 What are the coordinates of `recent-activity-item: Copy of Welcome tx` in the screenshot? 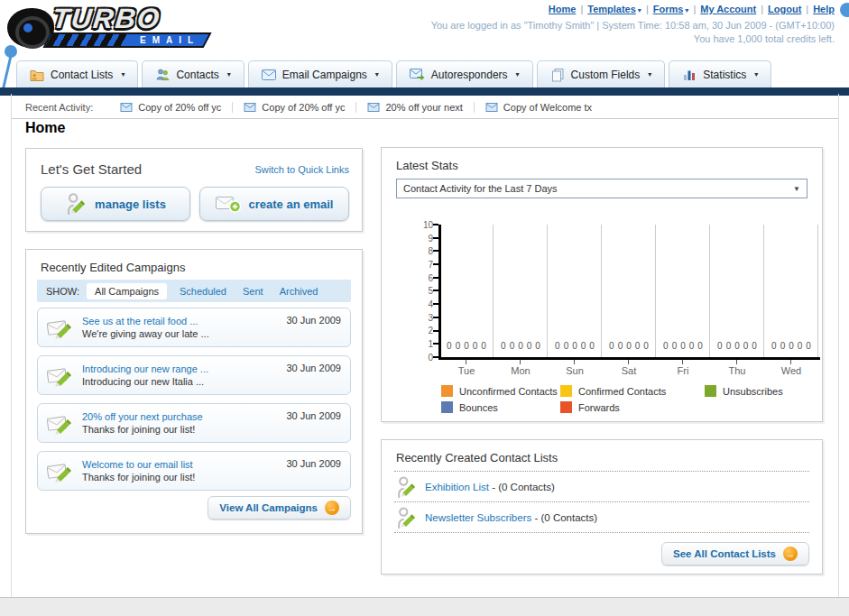 It's located at (538, 107).